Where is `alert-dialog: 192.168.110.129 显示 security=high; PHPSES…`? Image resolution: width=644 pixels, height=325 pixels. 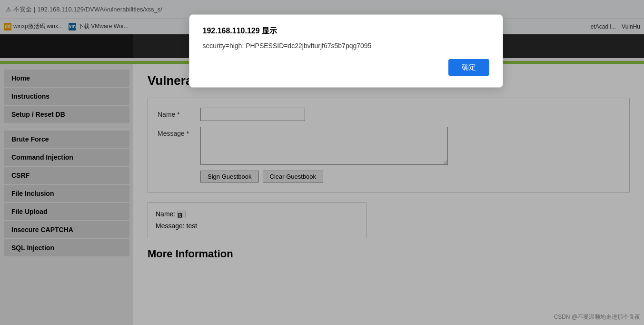 alert-dialog: 192.168.110.129 显示 security=high; PHPSES… is located at coordinates (346, 51).